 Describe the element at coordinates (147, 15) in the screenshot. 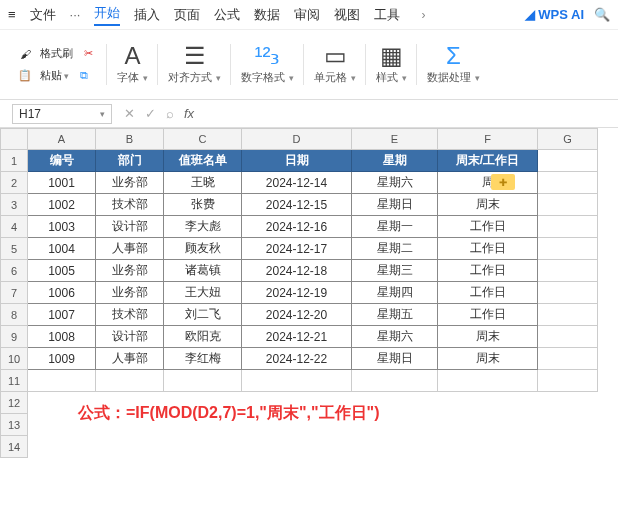

I see `tab-insert: 插入` at that location.